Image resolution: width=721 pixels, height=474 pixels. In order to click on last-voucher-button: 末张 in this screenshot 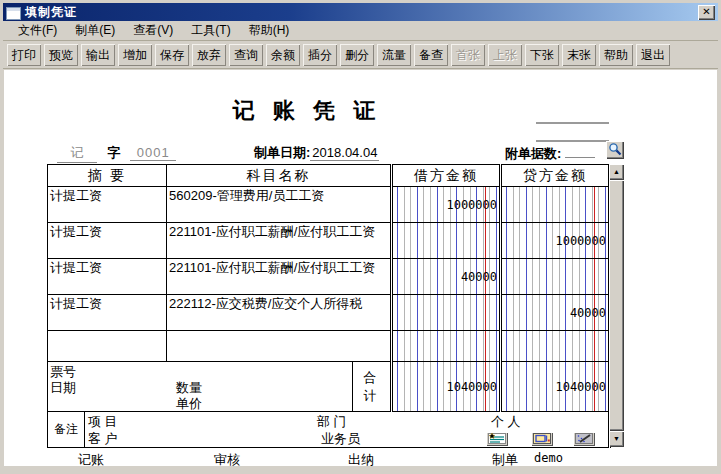, I will do `click(579, 55)`.